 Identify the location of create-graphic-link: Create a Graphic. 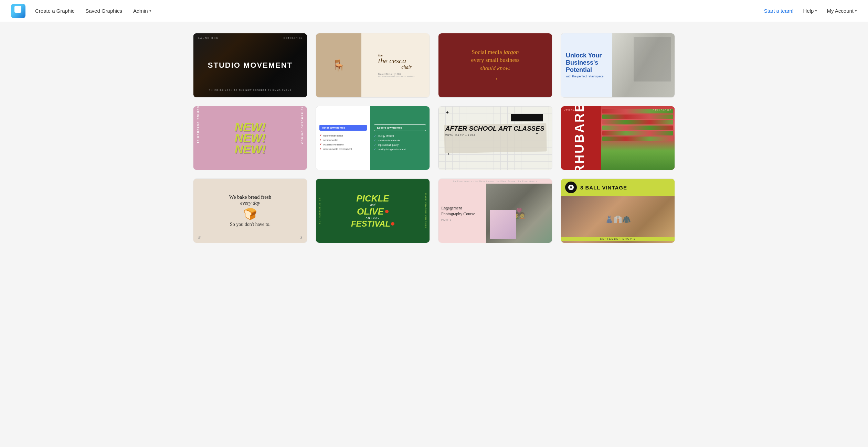
(55, 11).